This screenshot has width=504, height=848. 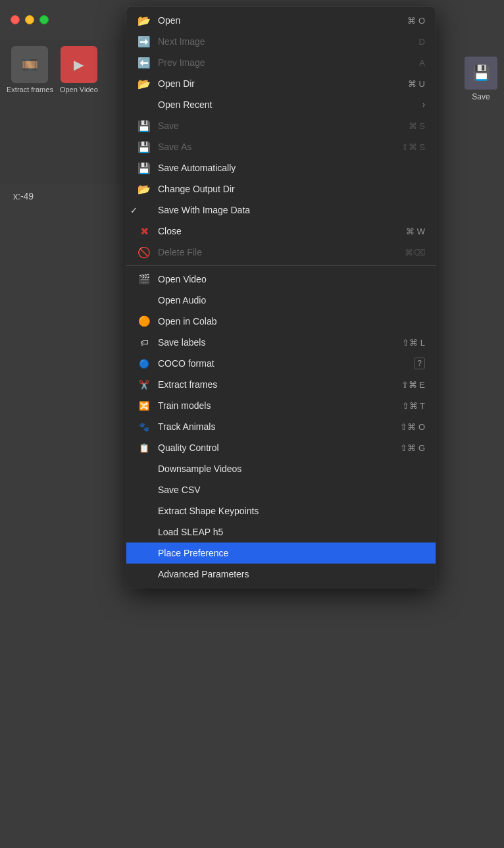 I want to click on shortcut-train-models: ⇧⌘ T, so click(x=413, y=406).